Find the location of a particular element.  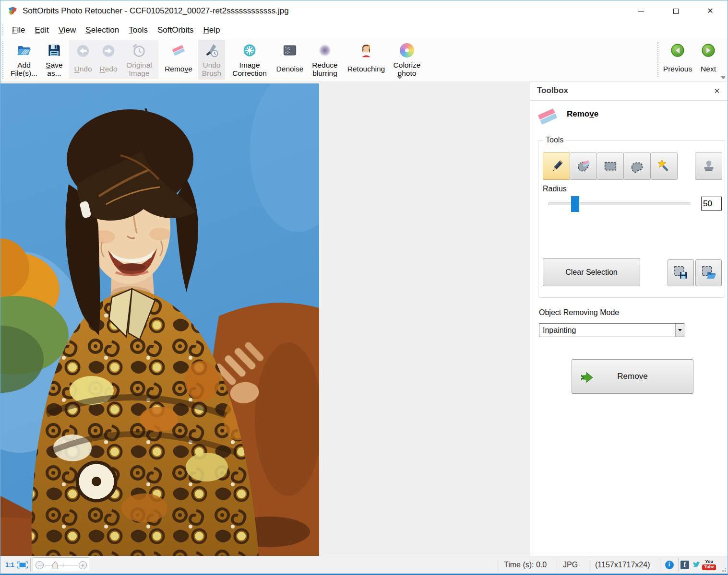

close-icon: ✕ is located at coordinates (710, 11).